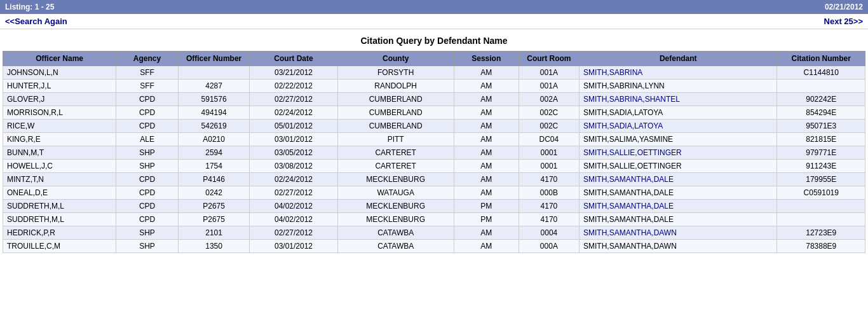 The width and height of the screenshot is (868, 318). Describe the element at coordinates (214, 126) in the screenshot. I see `cell-officer-num: 542619` at that location.